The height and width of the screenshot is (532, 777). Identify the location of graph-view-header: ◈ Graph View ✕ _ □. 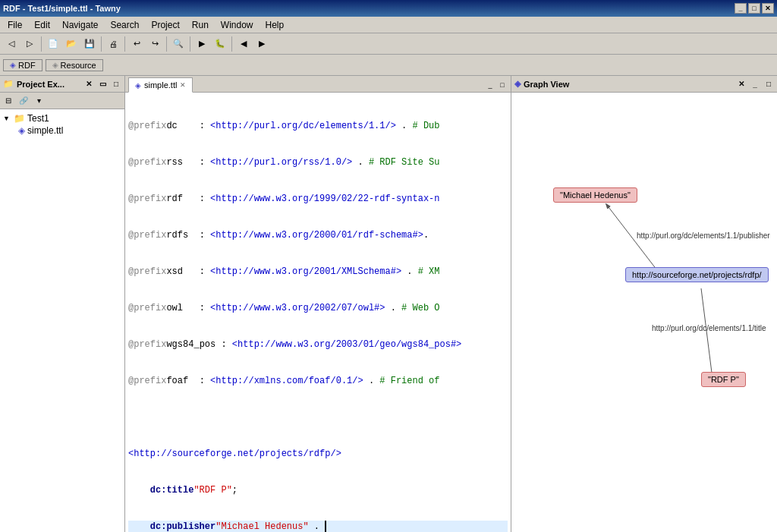
(644, 84).